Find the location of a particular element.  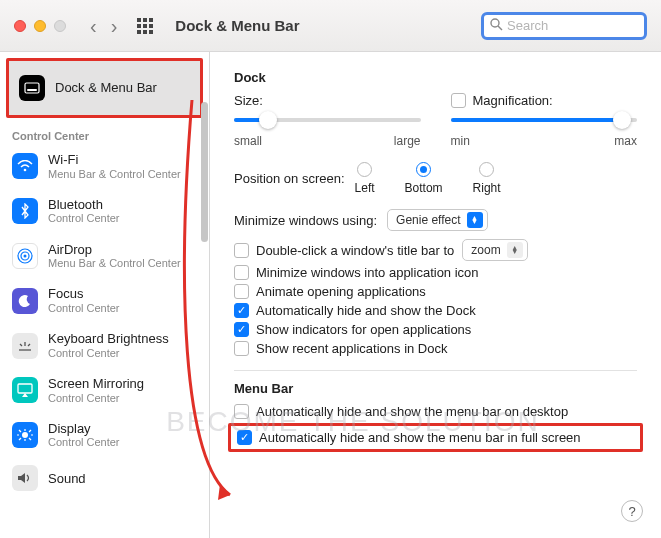

size-min-label: small is located at coordinates (248, 141).